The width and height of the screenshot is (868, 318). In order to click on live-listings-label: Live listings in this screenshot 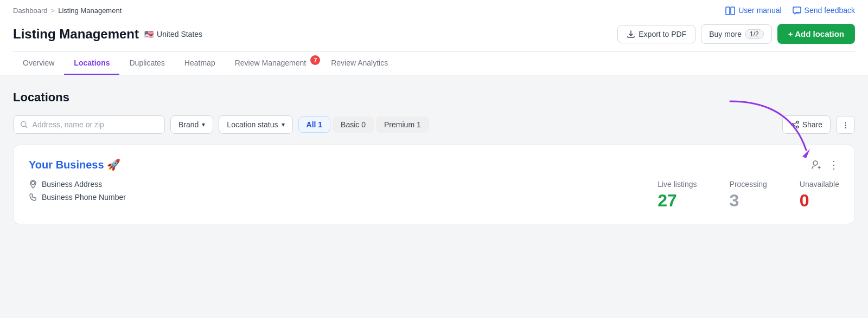, I will do `click(677, 184)`.